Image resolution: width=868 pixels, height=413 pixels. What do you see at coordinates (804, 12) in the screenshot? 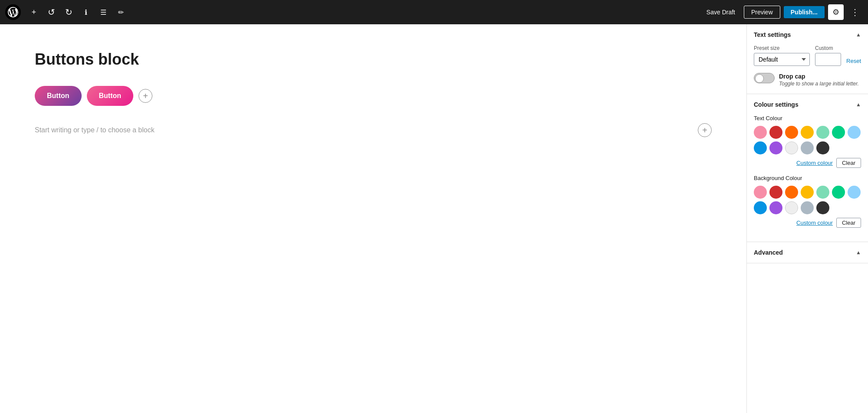
I see `publish-button: Publish...` at bounding box center [804, 12].